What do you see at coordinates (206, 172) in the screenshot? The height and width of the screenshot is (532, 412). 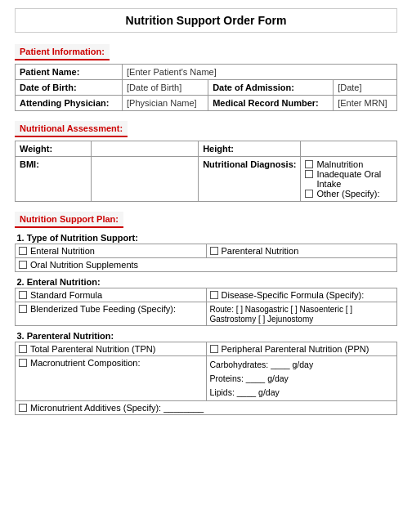 I see `assessment-table: Weight: Height: BMI: Nutritional Diagnos…` at bounding box center [206, 172].